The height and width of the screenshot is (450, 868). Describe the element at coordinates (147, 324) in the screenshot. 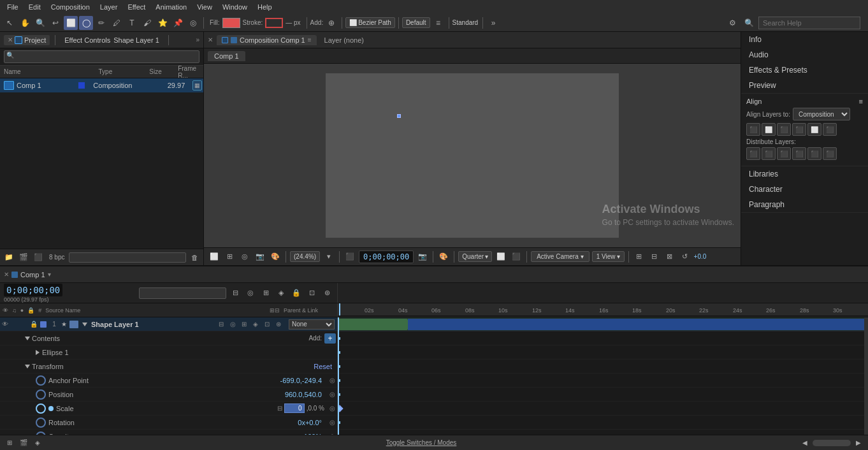

I see `layer-name-cell: Shape Layer 1` at that location.